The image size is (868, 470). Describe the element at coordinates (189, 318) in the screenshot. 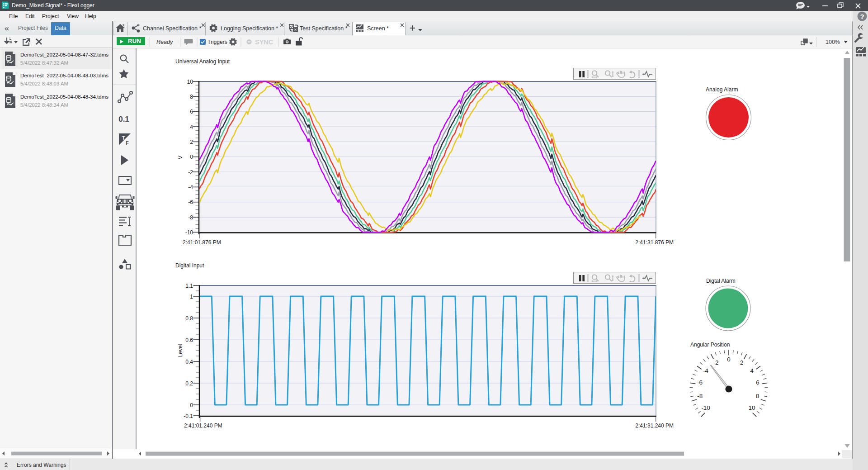

I see `svg-text: 0.8` at that location.